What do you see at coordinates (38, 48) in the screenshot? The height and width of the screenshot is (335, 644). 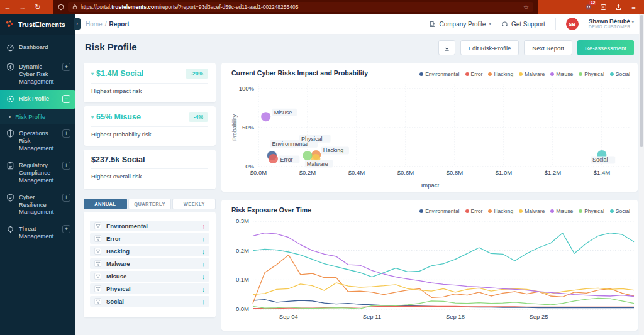 I see `sidebar-item-dashboard: Dashboard` at bounding box center [38, 48].